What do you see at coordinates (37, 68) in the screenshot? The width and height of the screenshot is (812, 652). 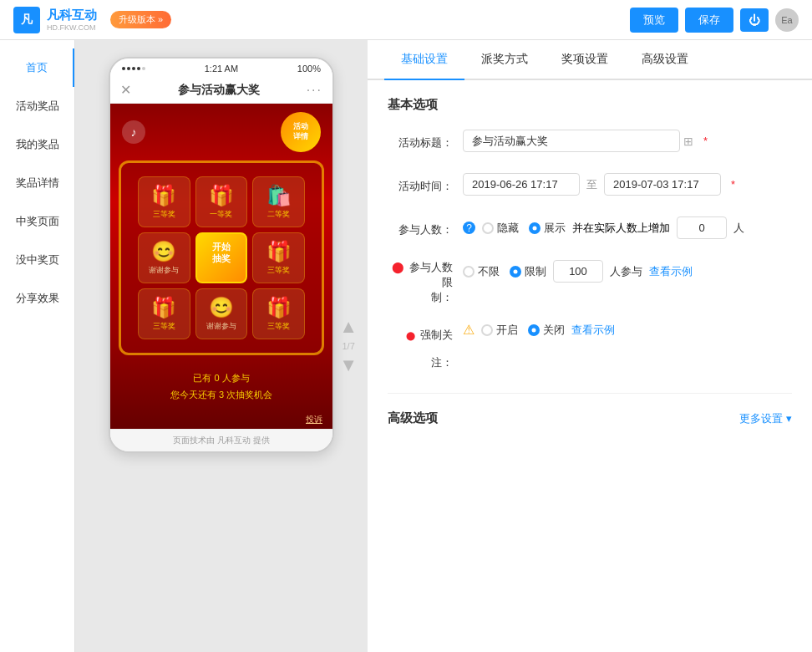 I see `sidebar-item-home: 首页` at bounding box center [37, 68].